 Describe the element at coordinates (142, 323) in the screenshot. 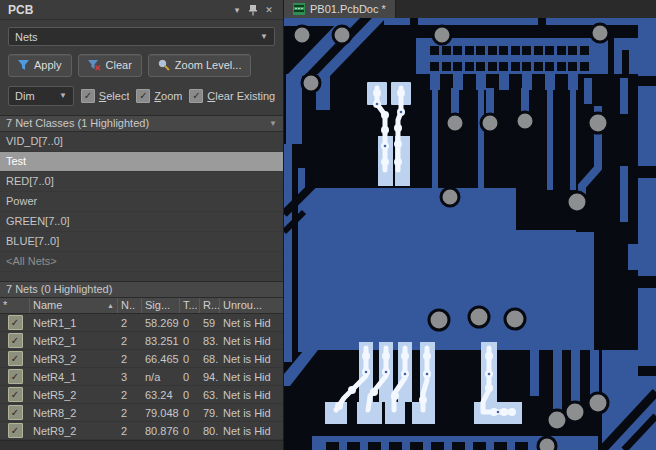

I see `table-row: NetR1_1258.269059Net is Hid` at that location.